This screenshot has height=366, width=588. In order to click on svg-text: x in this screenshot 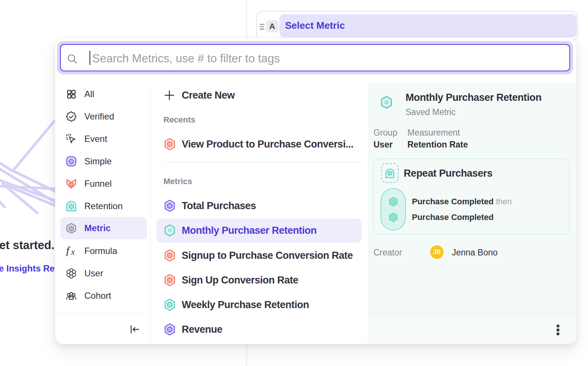, I will do `click(73, 252)`.